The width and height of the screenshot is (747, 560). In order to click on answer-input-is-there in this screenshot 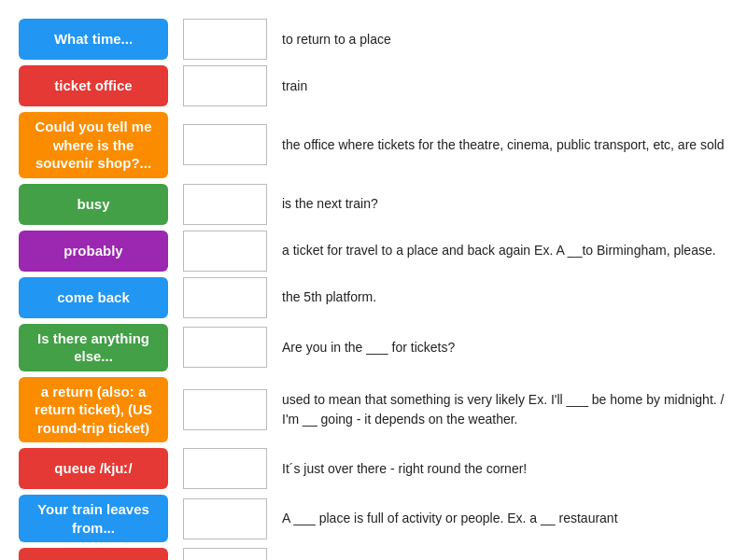, I will do `click(225, 347)`.